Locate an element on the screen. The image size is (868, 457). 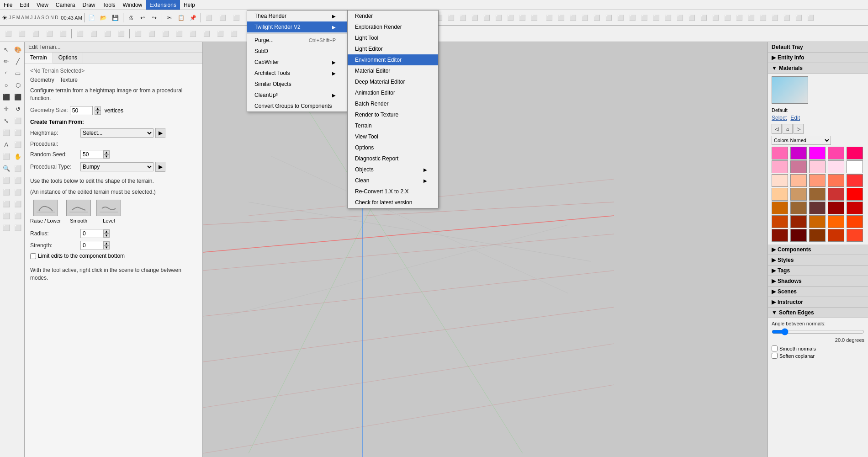
environment-editor-label: Environment Editor is located at coordinates (378, 60).